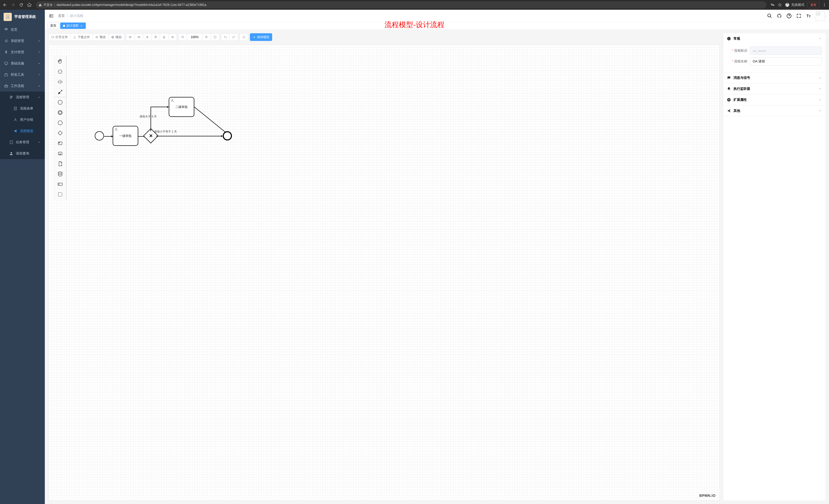 This screenshot has width=829, height=504. I want to click on bpmn-end-event, so click(227, 136).